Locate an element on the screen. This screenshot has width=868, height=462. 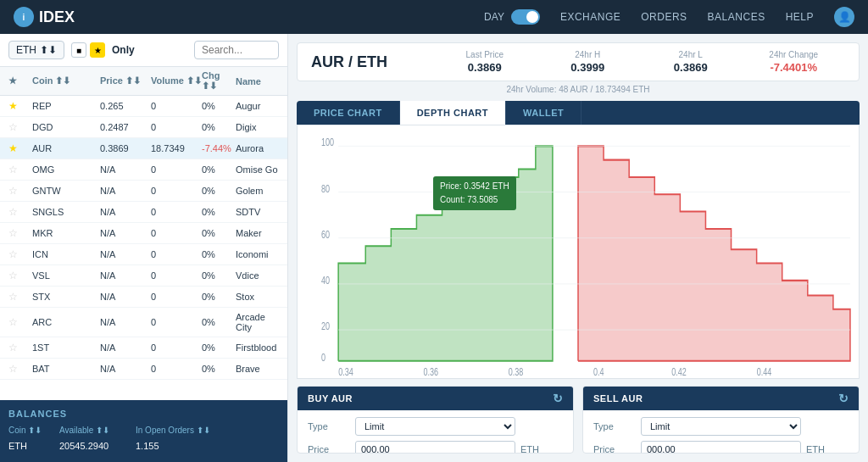
buy-type-select: Limit is located at coordinates (436, 426).